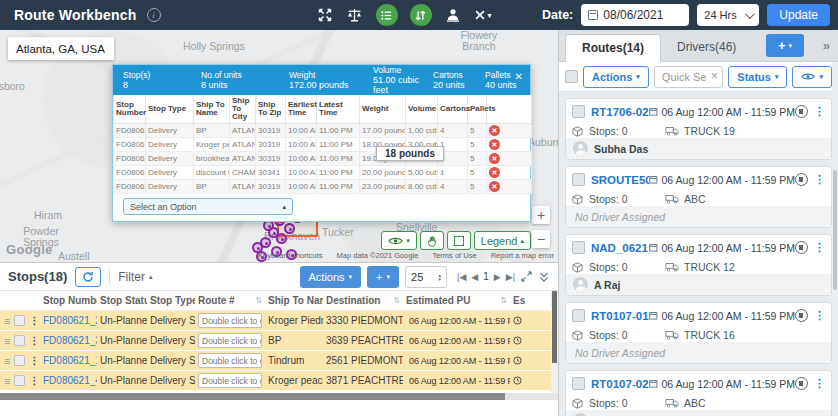  What do you see at coordinates (243, 110) in the screenshot?
I see `popup-column-header: Ship To City` at bounding box center [243, 110].